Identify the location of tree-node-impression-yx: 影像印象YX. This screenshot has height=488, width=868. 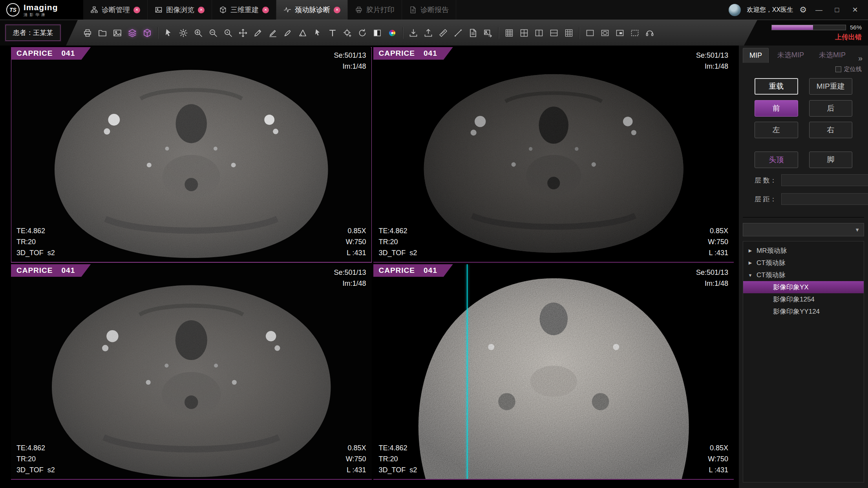
(803, 287).